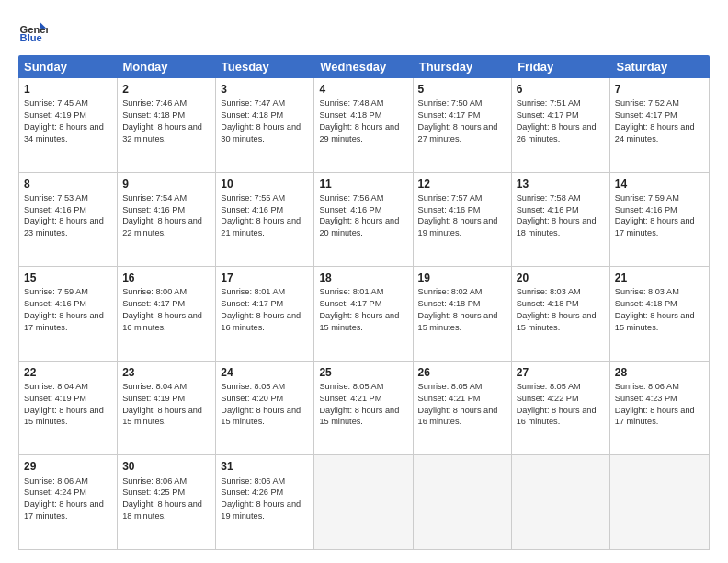 Image resolution: width=728 pixels, height=563 pixels. I want to click on cell-details: Sunrise: 7:50 AMSunset: 4:17 PMDaylight:…, so click(458, 121).